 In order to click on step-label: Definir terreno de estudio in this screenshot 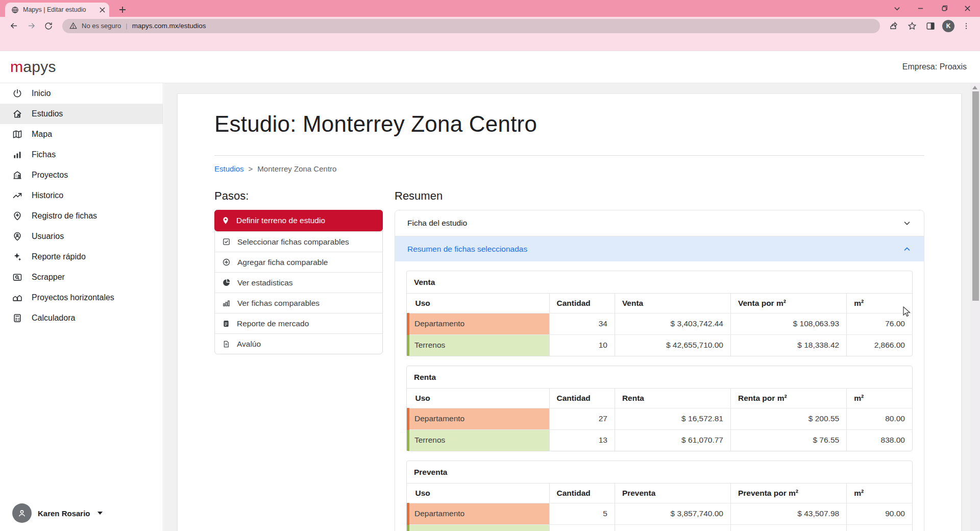, I will do `click(281, 221)`.